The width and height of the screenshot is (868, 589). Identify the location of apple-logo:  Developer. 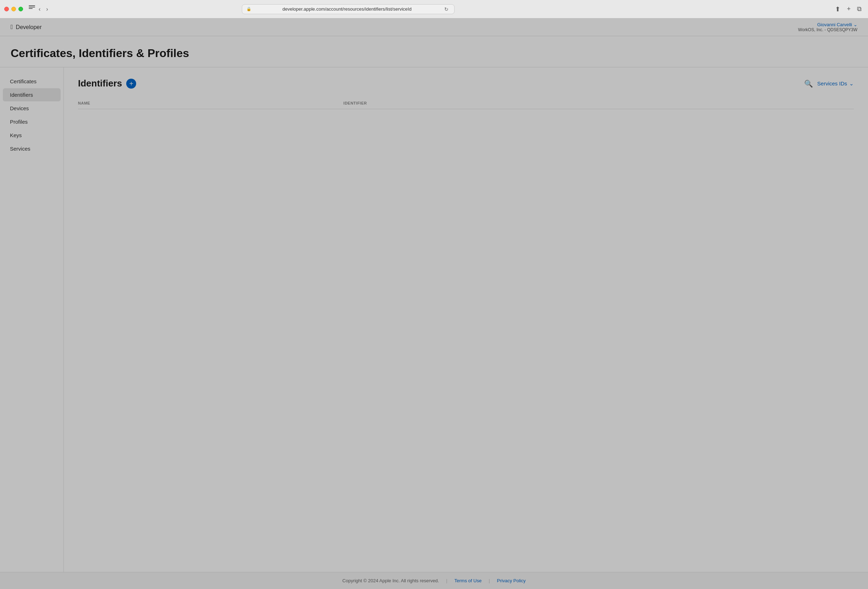
(26, 27).